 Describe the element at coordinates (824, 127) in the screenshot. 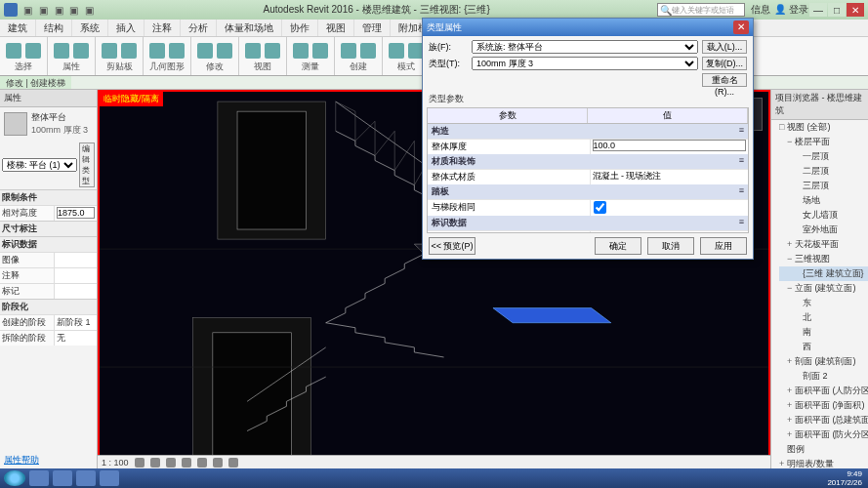

I see `browser-tree-item: □视图 (全部)` at that location.